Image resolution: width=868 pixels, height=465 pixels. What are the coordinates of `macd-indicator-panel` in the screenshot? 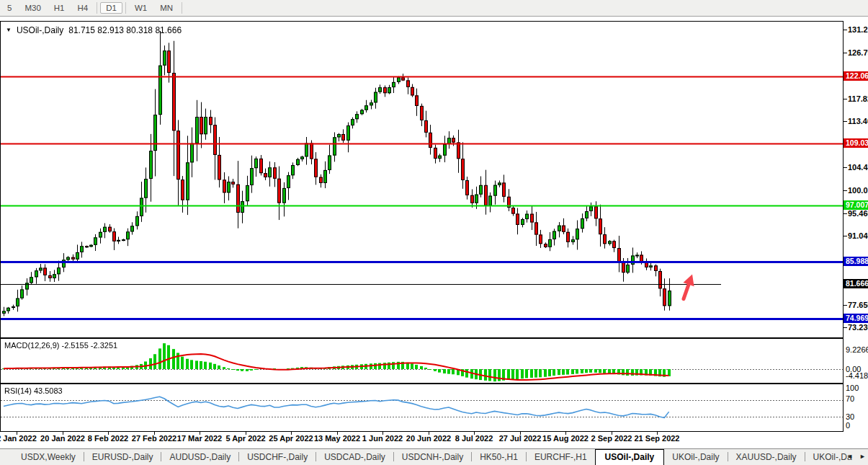 It's located at (422, 360).